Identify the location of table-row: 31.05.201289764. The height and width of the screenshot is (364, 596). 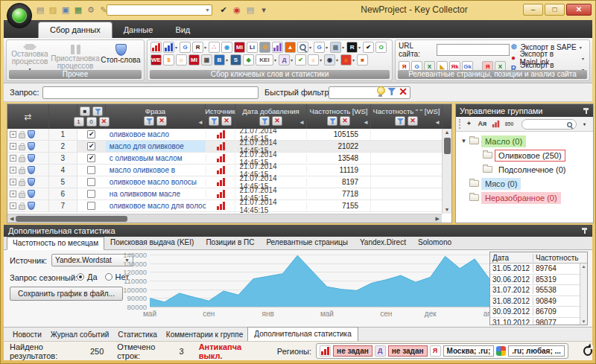
(539, 269).